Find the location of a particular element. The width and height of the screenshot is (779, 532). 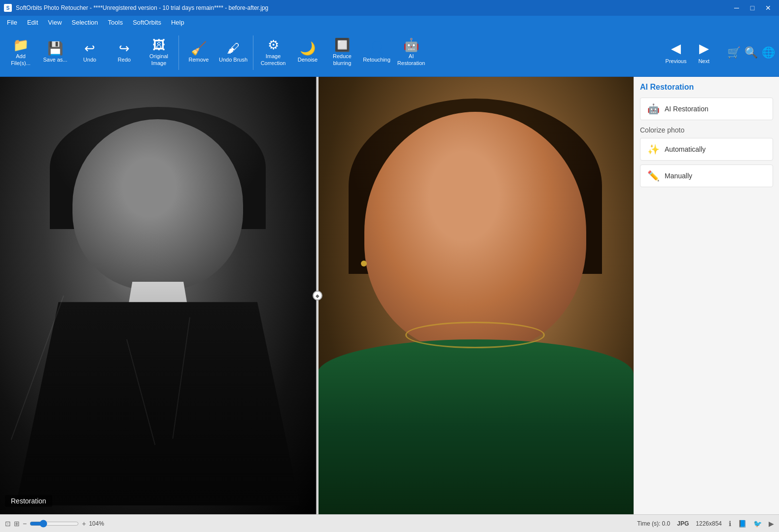

menubar: FileEditViewSelectionToolsSoftOrbitsHelp is located at coordinates (390, 22).